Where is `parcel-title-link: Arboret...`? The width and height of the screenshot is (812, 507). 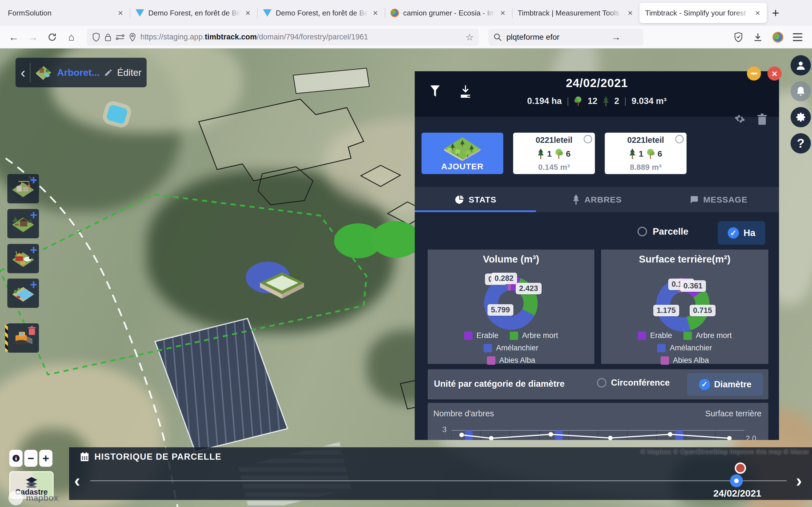 parcel-title-link: Arboret... is located at coordinates (79, 72).